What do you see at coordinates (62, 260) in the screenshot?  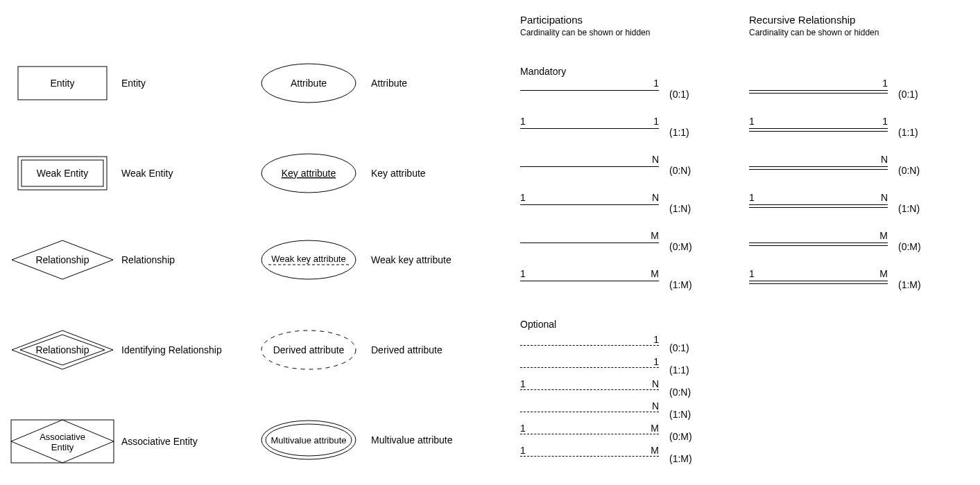 I see `relationship-symbol-text: Relationship` at bounding box center [62, 260].